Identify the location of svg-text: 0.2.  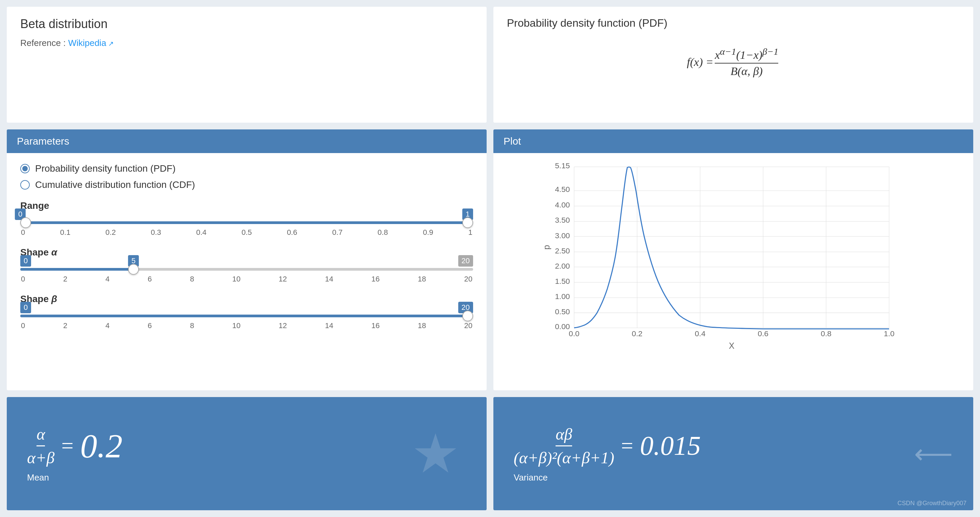
(638, 333).